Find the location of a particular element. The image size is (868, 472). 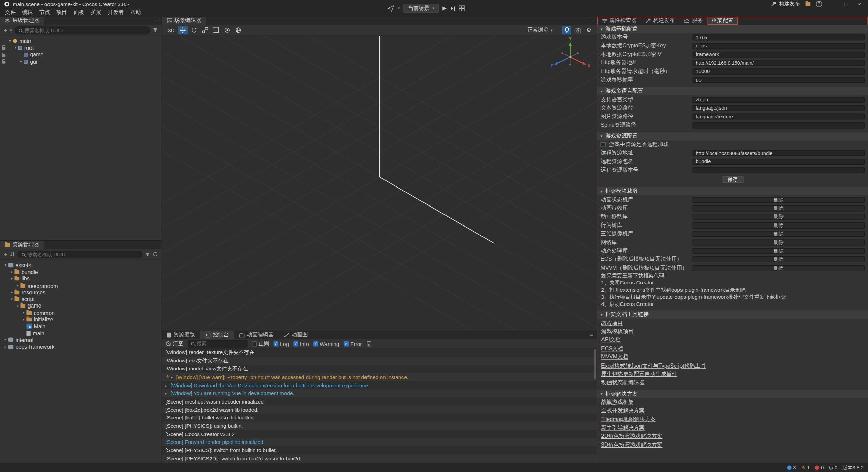

assets-tab: 资源管理器 is located at coordinates (22, 245).